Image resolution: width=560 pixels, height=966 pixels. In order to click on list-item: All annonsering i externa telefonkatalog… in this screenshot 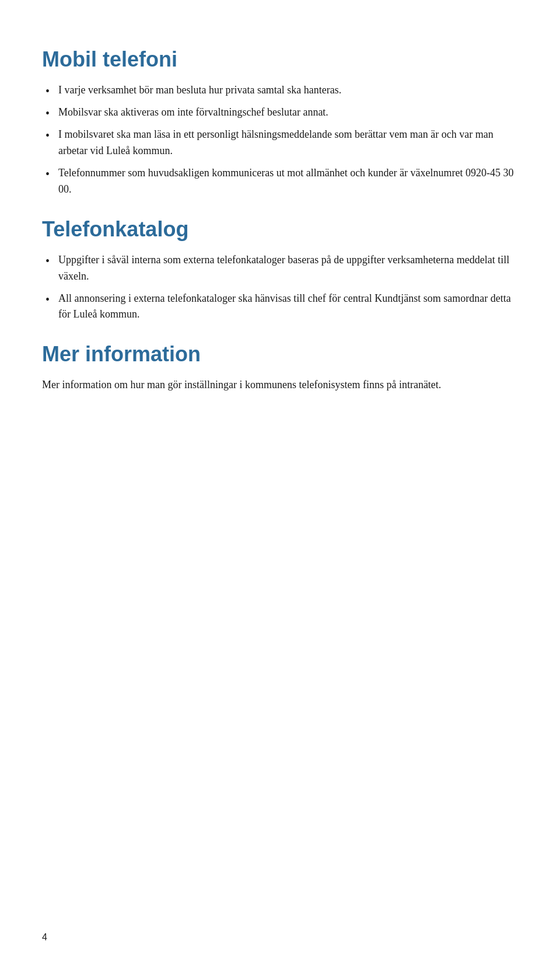, I will do `click(280, 307)`.